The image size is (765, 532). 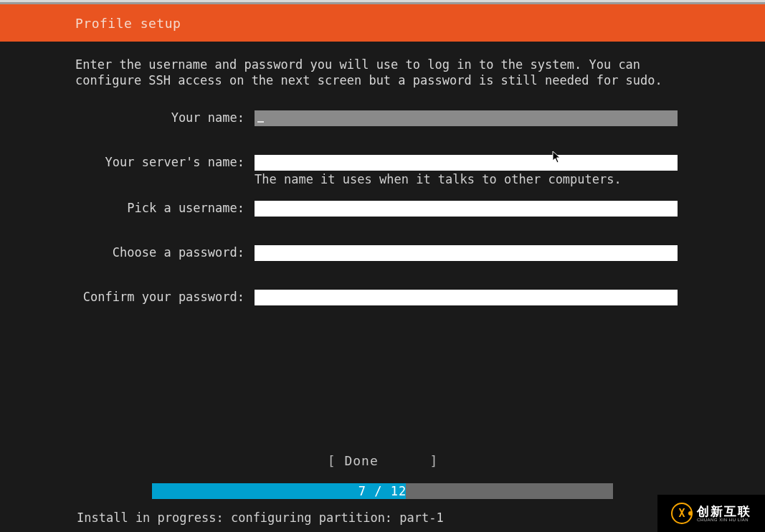 What do you see at coordinates (361, 460) in the screenshot?
I see `done-label: Done` at bounding box center [361, 460].